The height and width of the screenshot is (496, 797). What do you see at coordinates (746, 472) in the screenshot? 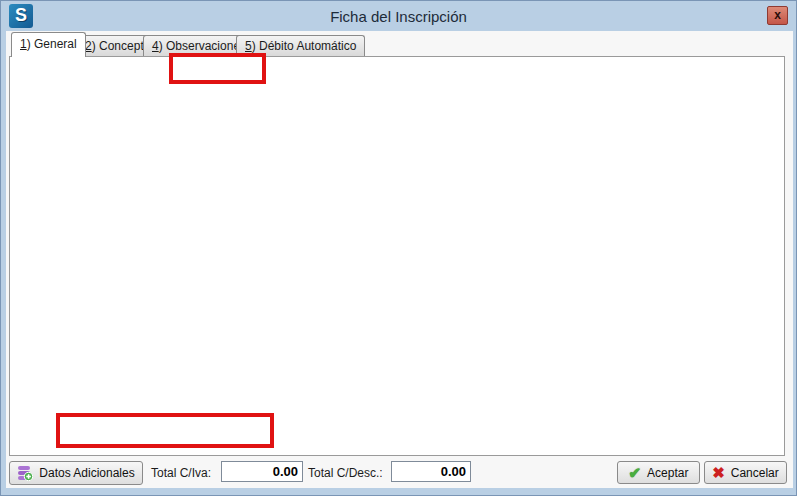
I see `cancelar-button: ✖ Cancelar` at bounding box center [746, 472].